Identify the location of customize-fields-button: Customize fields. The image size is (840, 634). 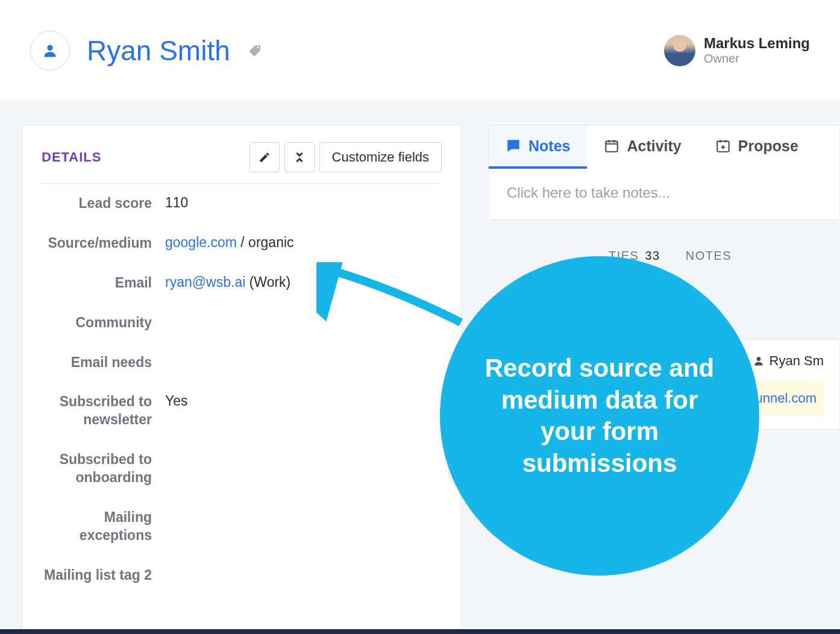
(381, 157).